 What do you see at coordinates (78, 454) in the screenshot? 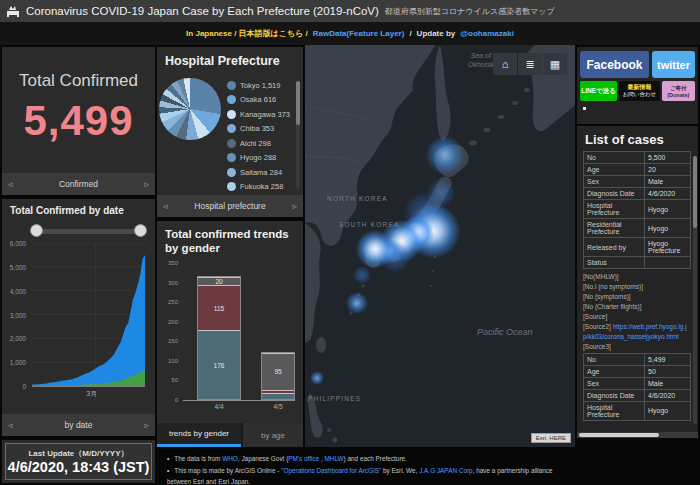
I see `last-update-label: Last Update（M/D/YYYY）` at bounding box center [78, 454].